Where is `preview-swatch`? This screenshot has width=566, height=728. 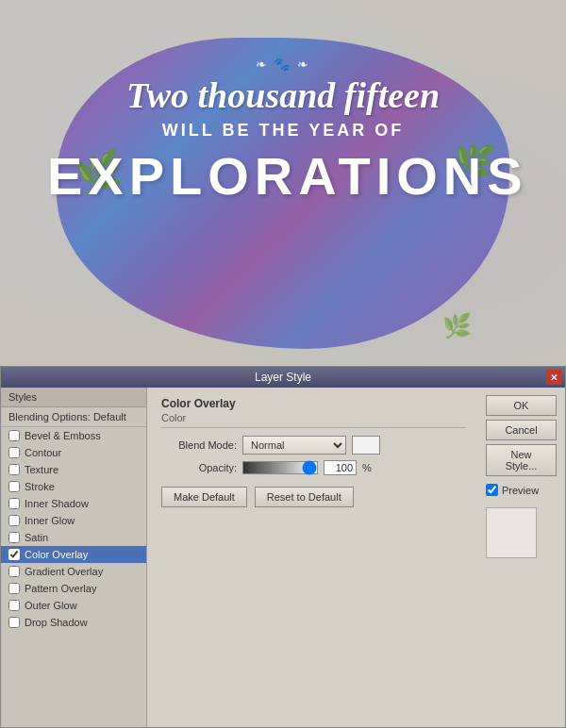 preview-swatch is located at coordinates (511, 533).